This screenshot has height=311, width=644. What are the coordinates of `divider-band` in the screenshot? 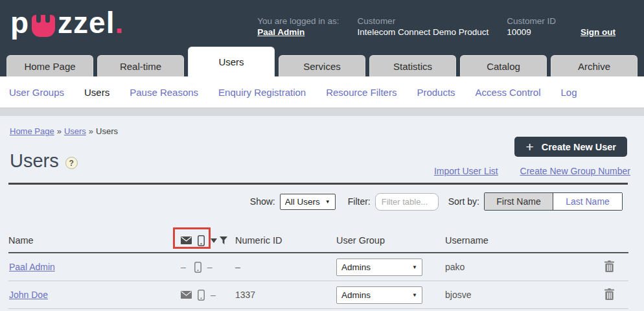 It's located at (322, 111).